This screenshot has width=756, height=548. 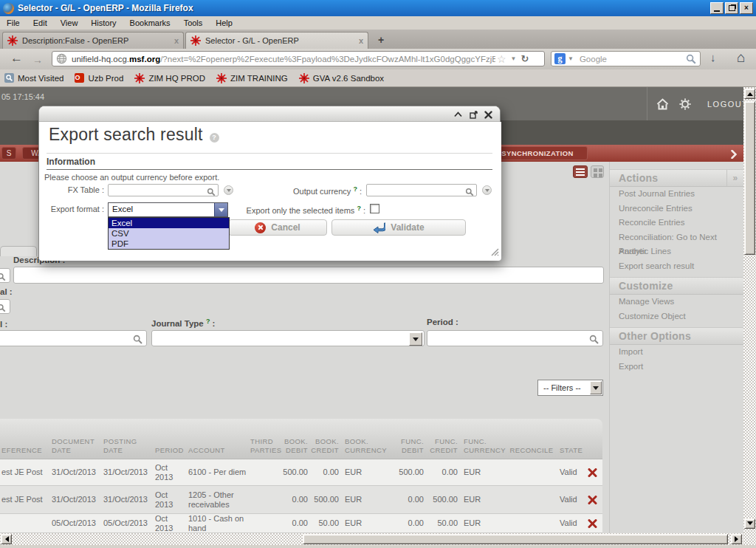 What do you see at coordinates (515, 539) in the screenshot?
I see `horizontal-scrollbar-thumb` at bounding box center [515, 539].